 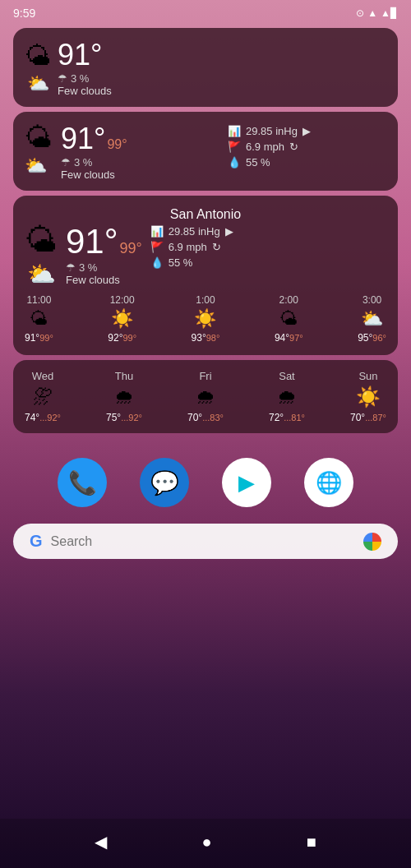 What do you see at coordinates (192, 232) in the screenshot?
I see `pressure-large: 📊 29.85 inHg ▶` at bounding box center [192, 232].